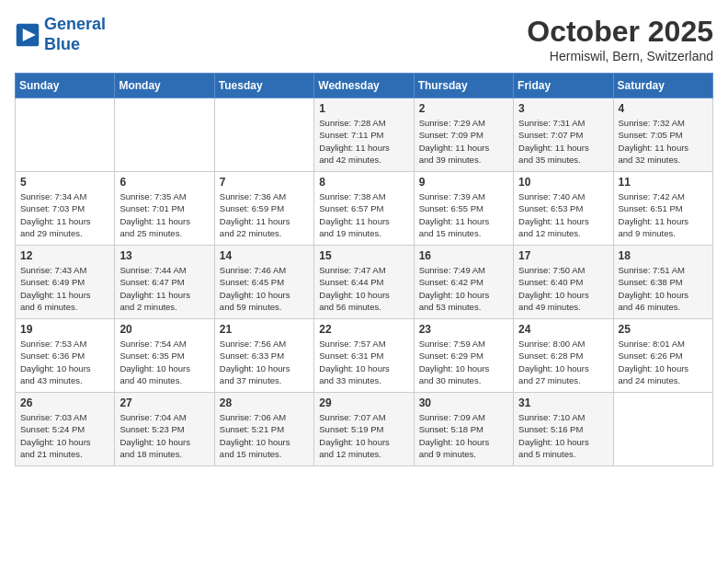 Image resolution: width=728 pixels, height=563 pixels. I want to click on week-row-5: 26Sunrise: 7:03 AMSunset: 5:24 PMDayligh…, so click(364, 430).